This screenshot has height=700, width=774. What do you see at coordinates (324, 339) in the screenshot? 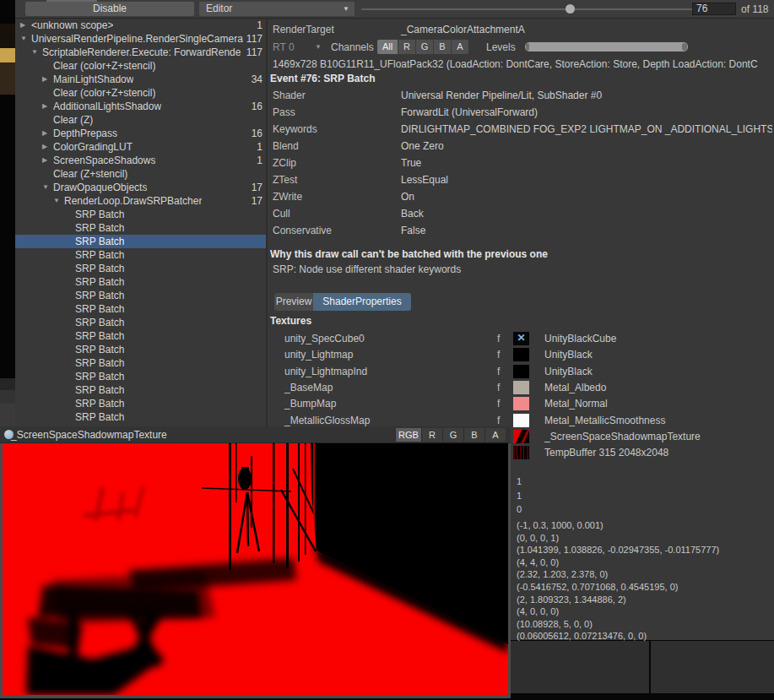
I see `texture-name: unity_SpecCube0` at bounding box center [324, 339].